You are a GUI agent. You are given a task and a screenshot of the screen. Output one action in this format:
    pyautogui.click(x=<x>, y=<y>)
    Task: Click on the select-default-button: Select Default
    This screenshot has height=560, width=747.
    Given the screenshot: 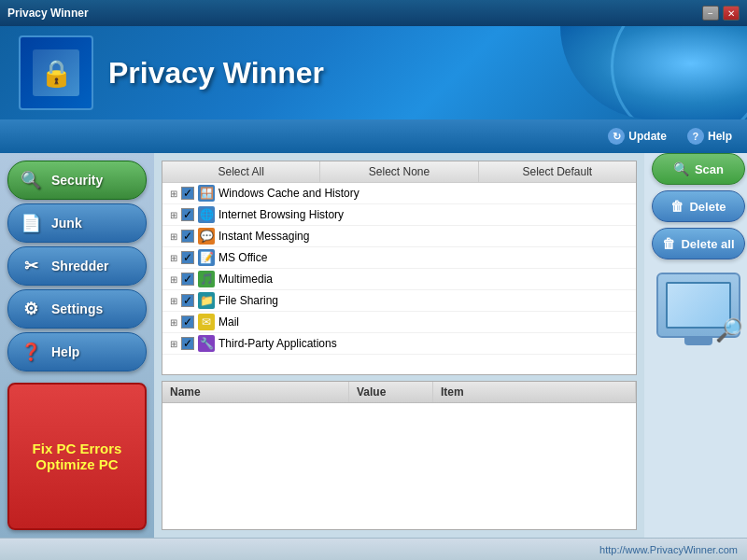 What is the action you would take?
    pyautogui.click(x=557, y=172)
    